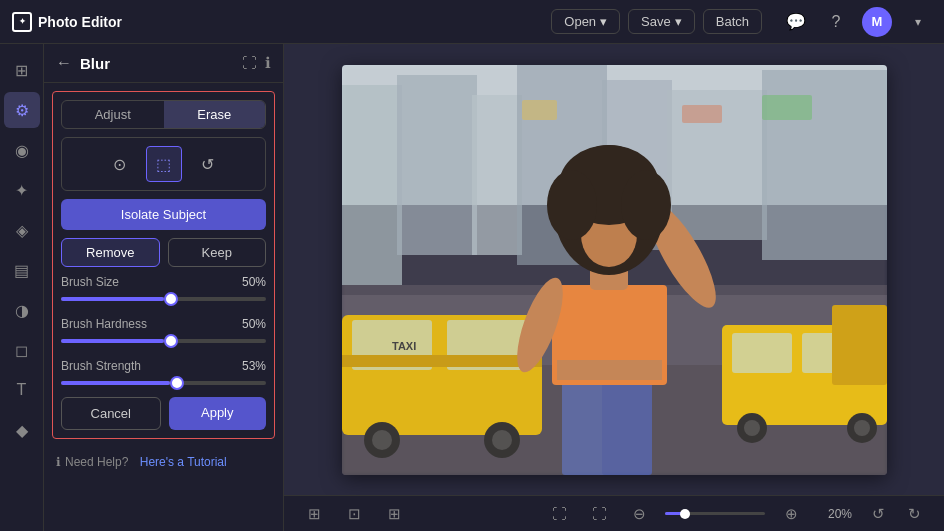 The image size is (944, 531). What do you see at coordinates (171, 341) in the screenshot?
I see `brush-hardness-thumb` at bounding box center [171, 341].